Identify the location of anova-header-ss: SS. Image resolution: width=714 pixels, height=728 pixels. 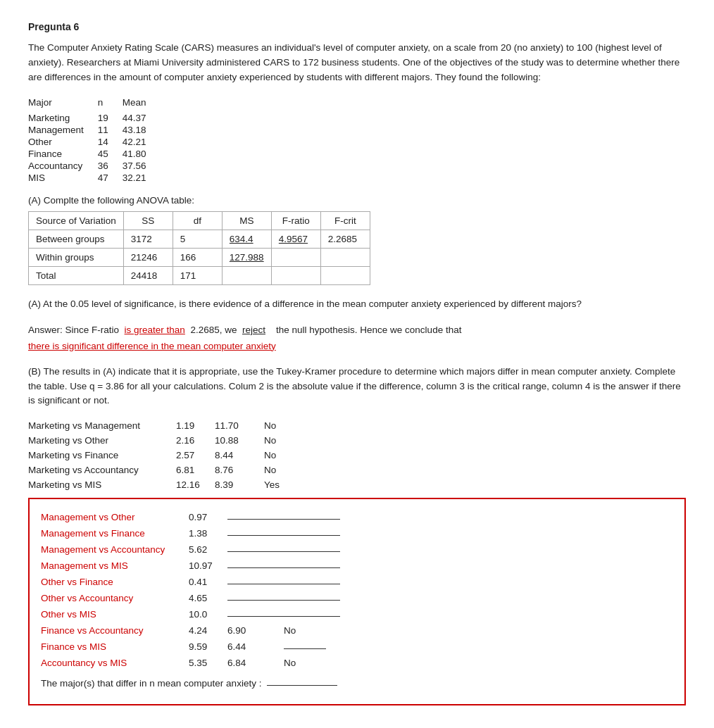
(148, 220).